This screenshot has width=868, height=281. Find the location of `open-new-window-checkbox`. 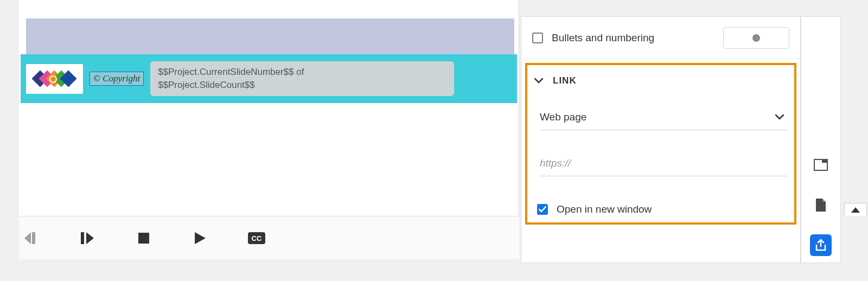

open-new-window-checkbox is located at coordinates (542, 209).